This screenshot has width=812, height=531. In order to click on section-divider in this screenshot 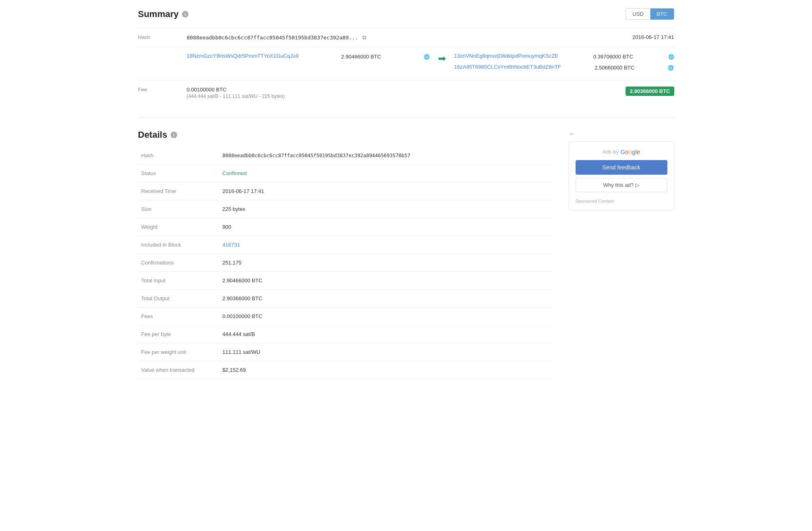, I will do `click(406, 117)`.